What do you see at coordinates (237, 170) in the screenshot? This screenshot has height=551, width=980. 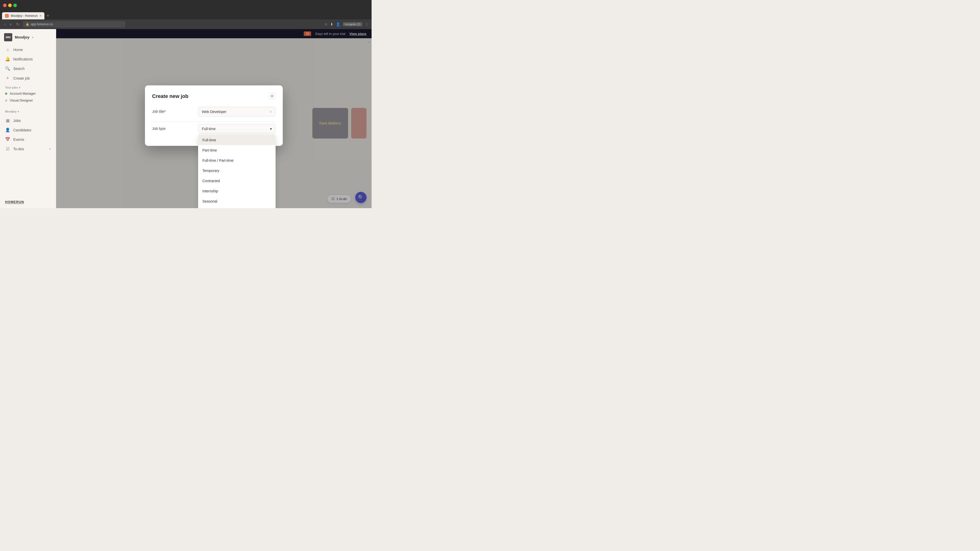 I see `dropdown-option-temporary: Temporary` at bounding box center [237, 170].